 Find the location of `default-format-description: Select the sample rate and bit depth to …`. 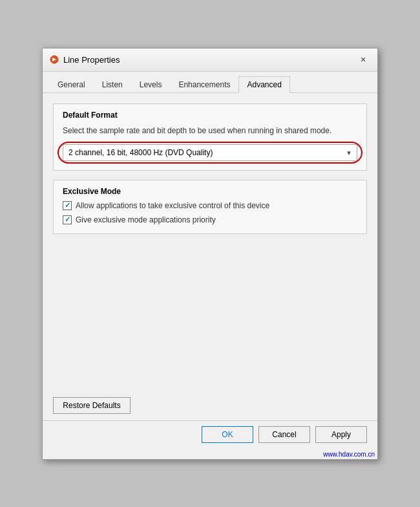

default-format-description: Select the sample rate and bit depth to … is located at coordinates (210, 131).